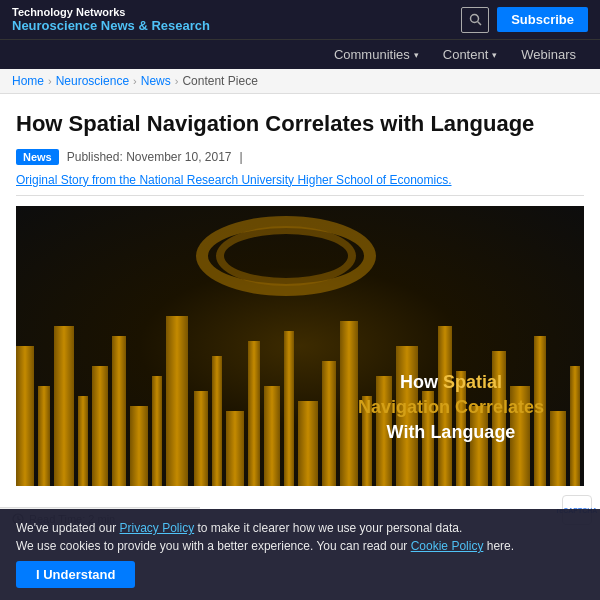 This screenshot has height=600, width=600. Describe the element at coordinates (451, 408) in the screenshot. I see `image-overlay-text: How Spatial Navigation Correlates With L…` at that location.